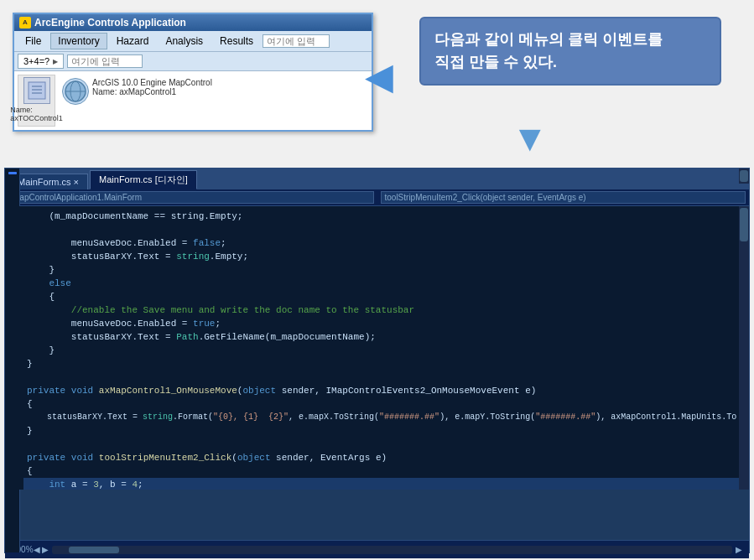 The height and width of the screenshot is (560, 754). What do you see at coordinates (744, 225) in the screenshot?
I see `editor-vscroll-thumb` at bounding box center [744, 225].